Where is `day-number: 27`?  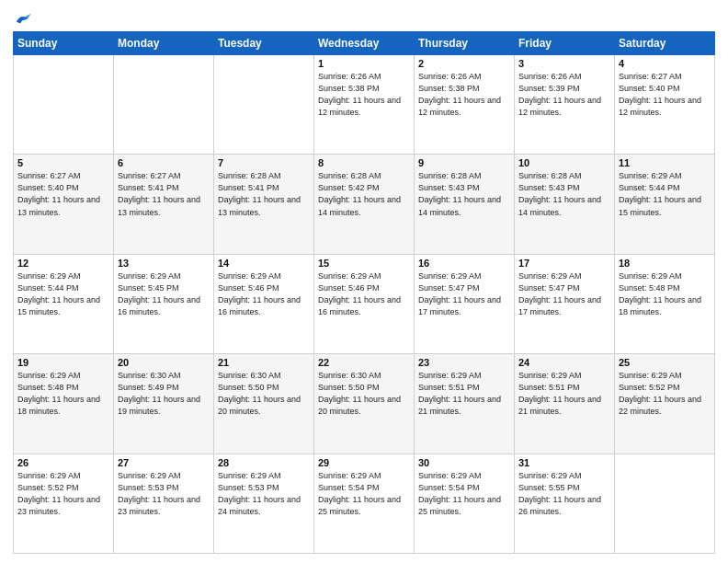
day-number: 27 is located at coordinates (164, 463).